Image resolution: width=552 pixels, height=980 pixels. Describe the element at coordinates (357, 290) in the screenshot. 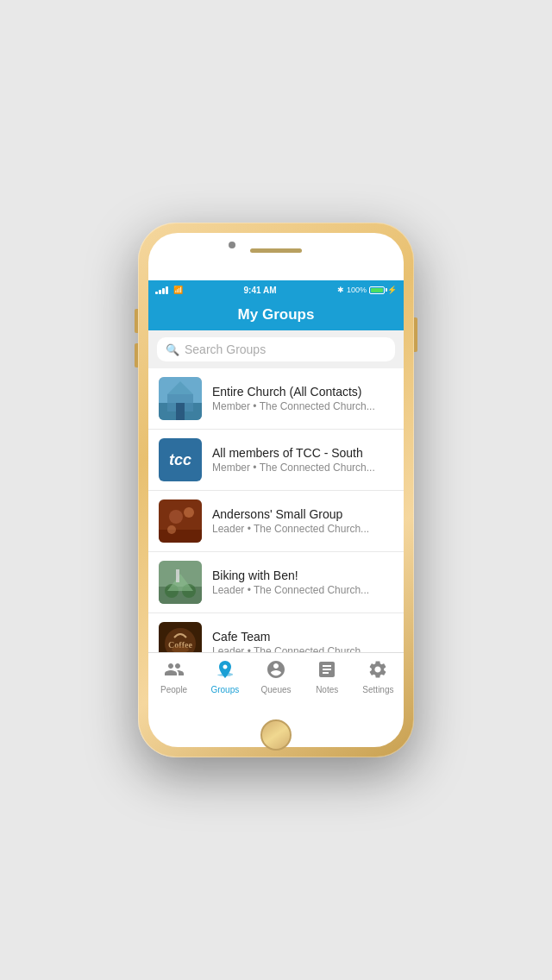

I see `battery-percent: 100%` at that location.